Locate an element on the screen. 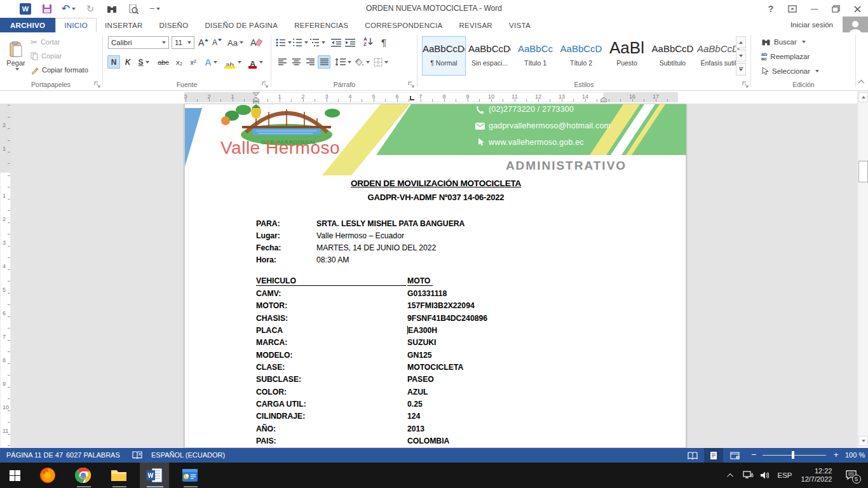 The width and height of the screenshot is (868, 488). tray-chevron-icon is located at coordinates (731, 475).